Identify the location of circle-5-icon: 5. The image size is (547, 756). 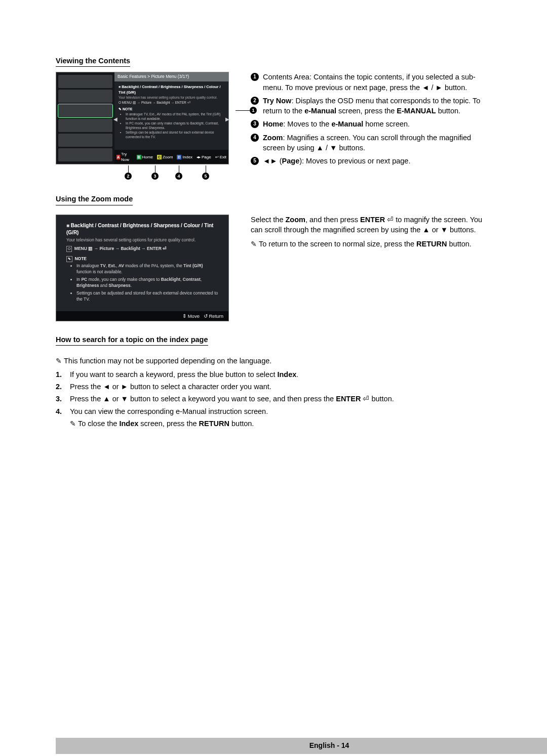
(255, 161).